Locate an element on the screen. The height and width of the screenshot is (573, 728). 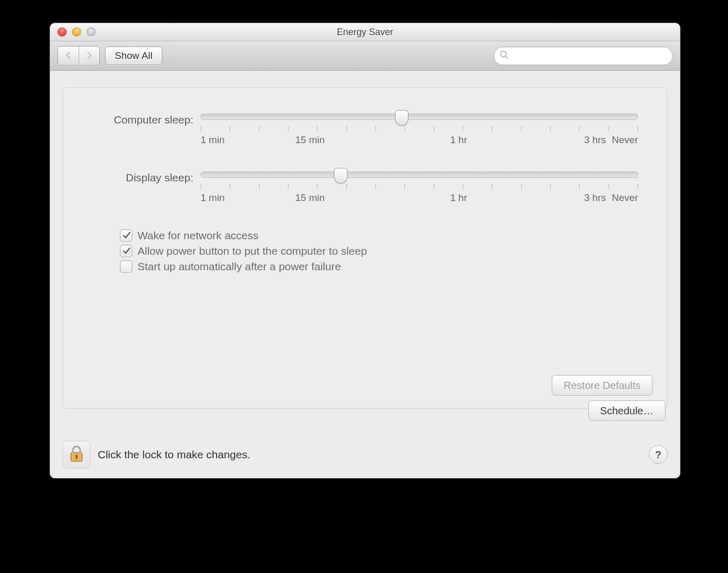
wake-for-network-checkbox is located at coordinates (126, 236).